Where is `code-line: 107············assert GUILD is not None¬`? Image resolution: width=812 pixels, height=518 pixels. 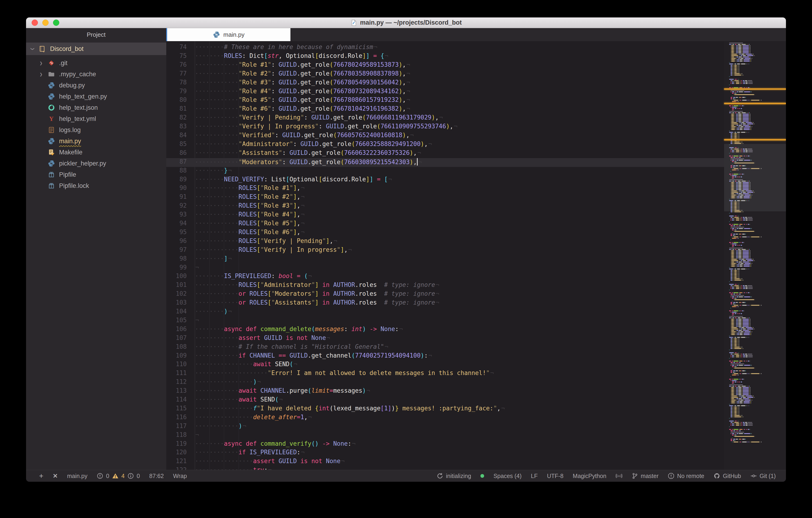 code-line: 107············assert GUILD is not None¬ is located at coordinates (445, 339).